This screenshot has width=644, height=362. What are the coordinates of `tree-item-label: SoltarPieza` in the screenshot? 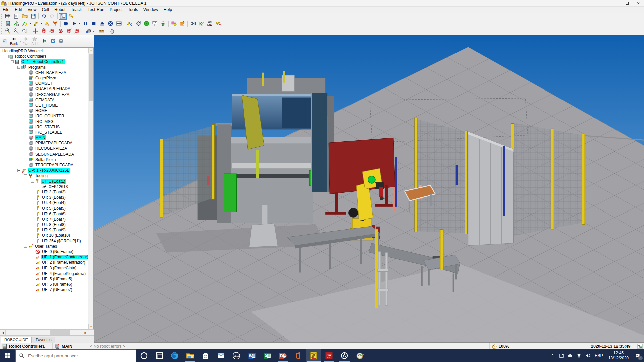 It's located at (46, 160).